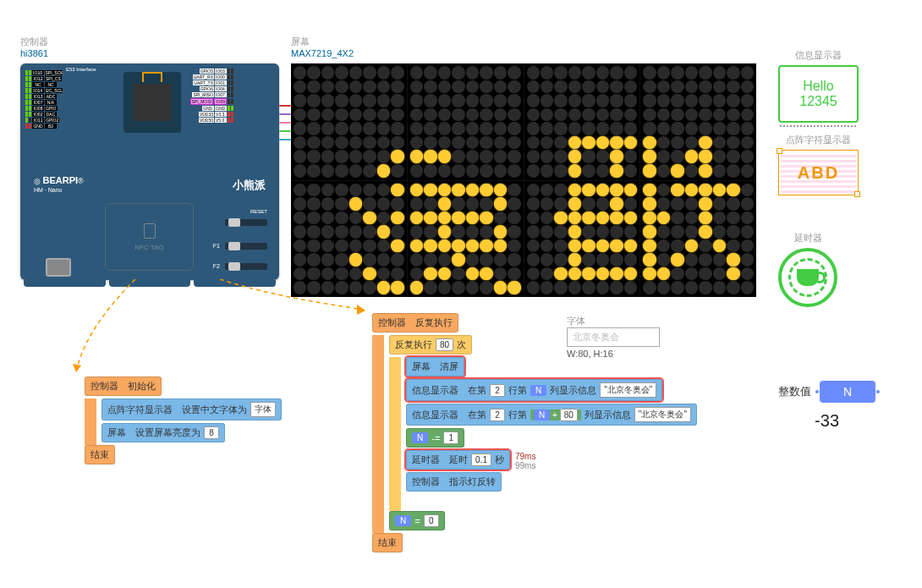 This screenshot has width=922, height=588. What do you see at coordinates (58, 267) in the screenshot?
I see `usb-port` at bounding box center [58, 267].